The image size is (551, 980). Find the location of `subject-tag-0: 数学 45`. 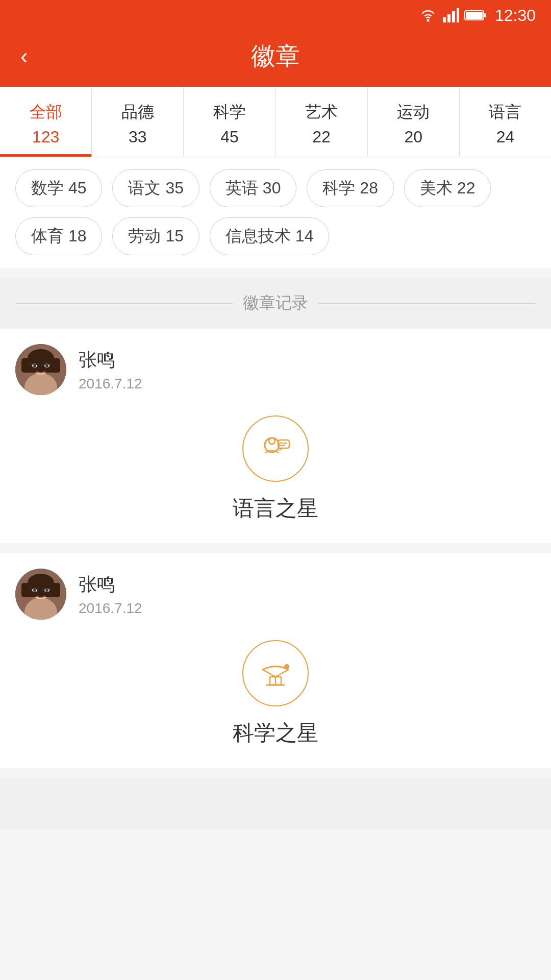

subject-tag-0: 数学 45 is located at coordinates (59, 188).